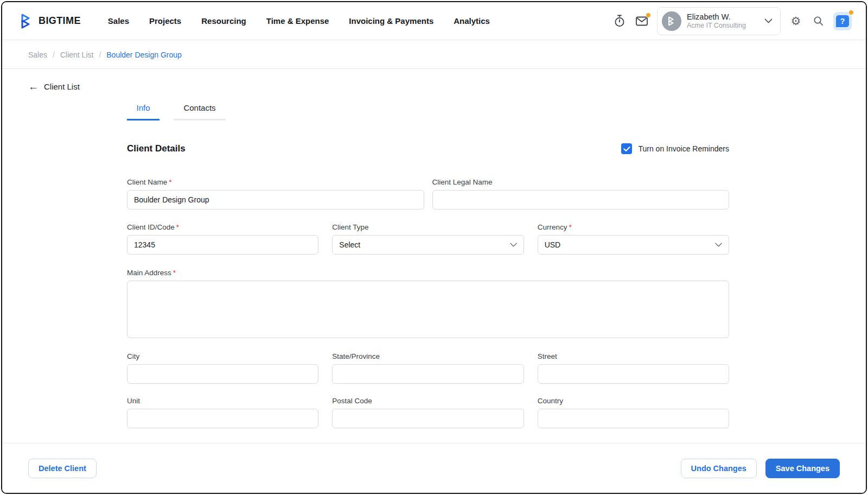 This screenshot has width=868, height=495. Describe the element at coordinates (427, 368) in the screenshot. I see `field-state-province: State/Province` at that location.